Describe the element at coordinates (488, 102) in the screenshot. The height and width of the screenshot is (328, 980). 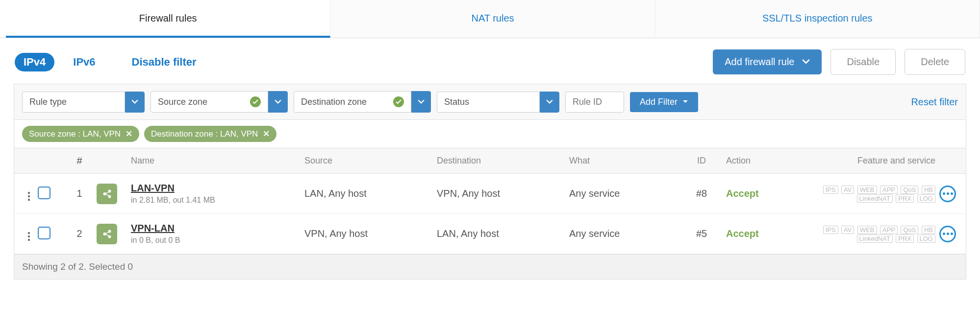
I see `status-select: Status` at that location.